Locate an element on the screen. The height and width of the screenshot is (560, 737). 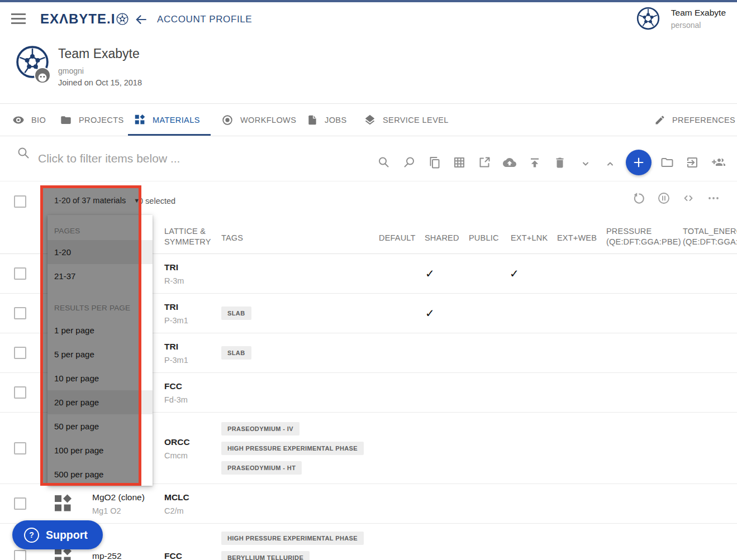
materials-cubes-icon is located at coordinates (140, 119).